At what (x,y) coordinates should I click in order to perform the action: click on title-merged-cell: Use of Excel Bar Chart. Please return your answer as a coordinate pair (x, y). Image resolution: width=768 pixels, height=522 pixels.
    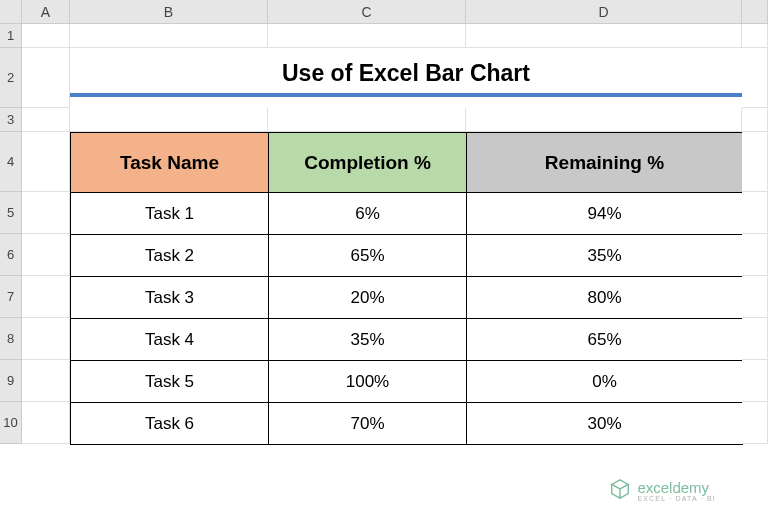
    Looking at the image, I should click on (406, 78).